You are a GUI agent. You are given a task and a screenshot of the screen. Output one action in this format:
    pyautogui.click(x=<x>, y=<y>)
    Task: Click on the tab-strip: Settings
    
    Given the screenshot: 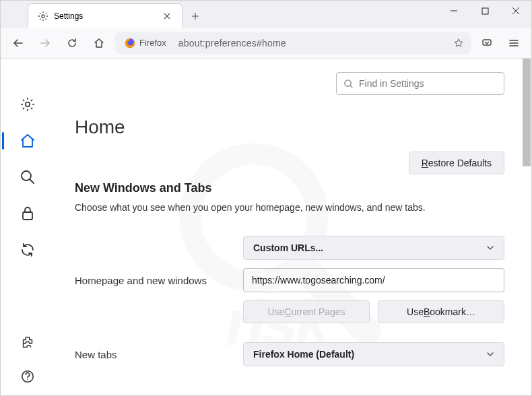 What is the action you would take?
    pyautogui.click(x=266, y=14)
    